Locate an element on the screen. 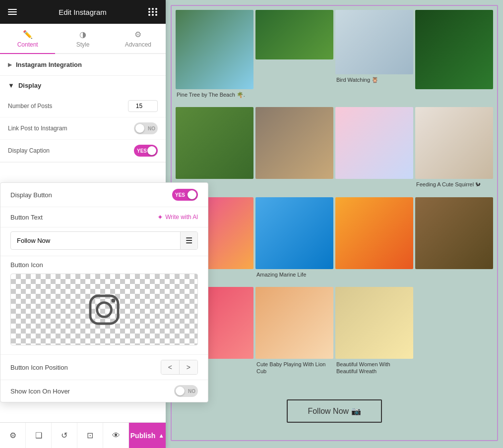  bottom-icons: ⚙ ❑ ↺ ⊡ 👁 is located at coordinates (64, 436).